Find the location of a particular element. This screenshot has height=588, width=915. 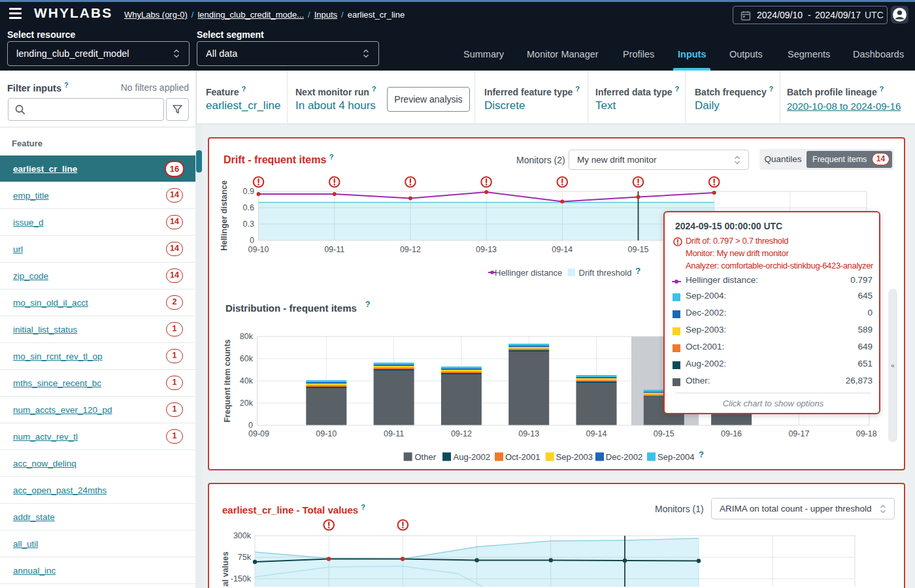

svg-text: Aug-2002 is located at coordinates (472, 457).